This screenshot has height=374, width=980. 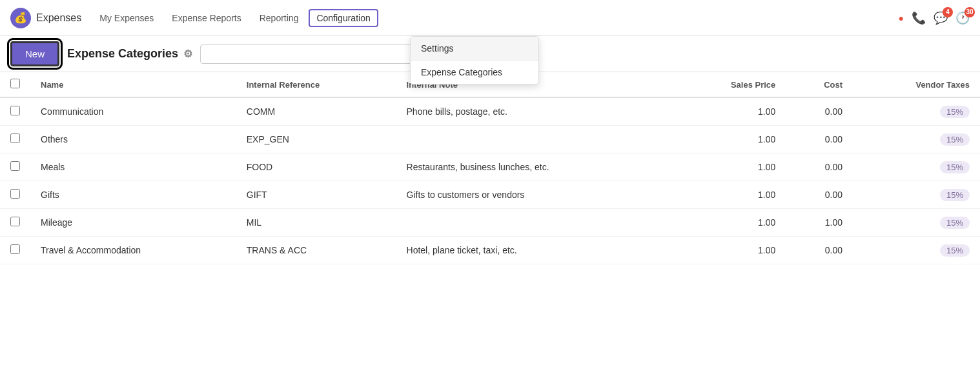 I want to click on nav-item-reporting: Reporting, so click(x=279, y=18).